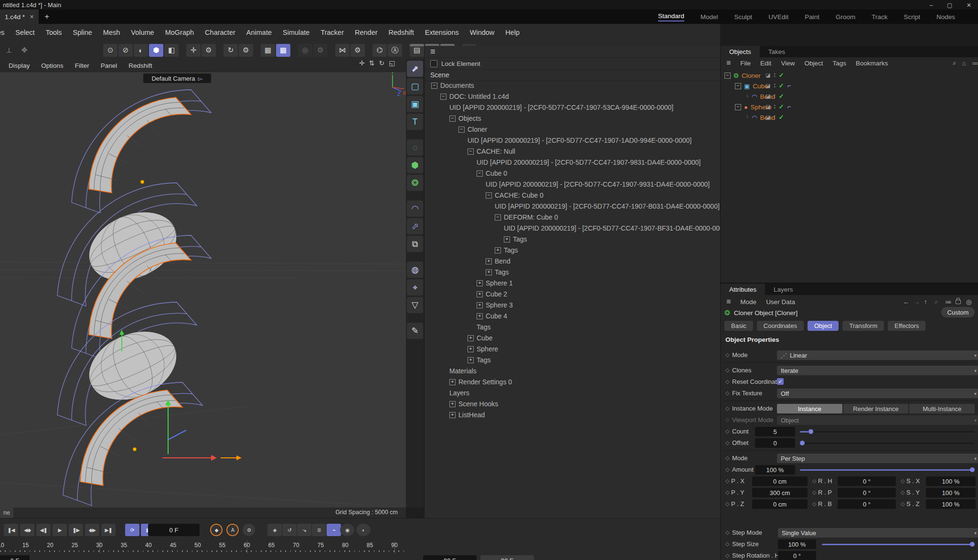 This screenshot has height=560, width=978. What do you see at coordinates (415, 287) in the screenshot?
I see `camera-object-icon: ⌖` at bounding box center [415, 287].